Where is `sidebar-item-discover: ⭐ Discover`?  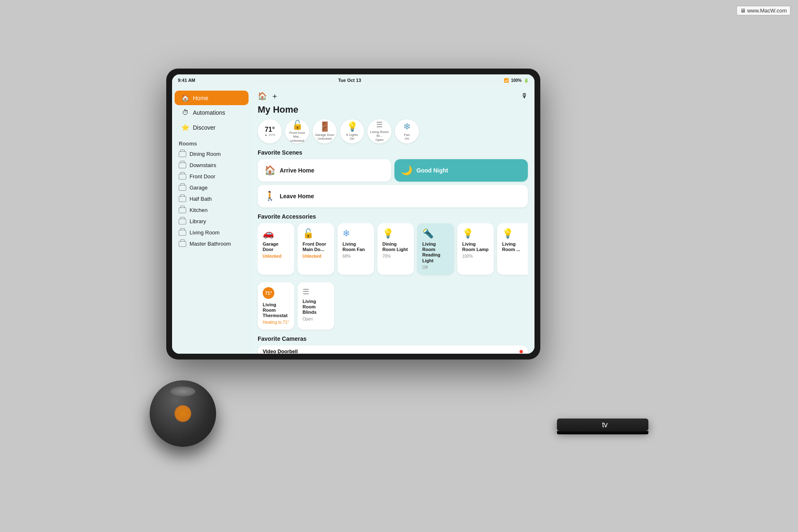
sidebar-item-discover: ⭐ Discover is located at coordinates (212, 127).